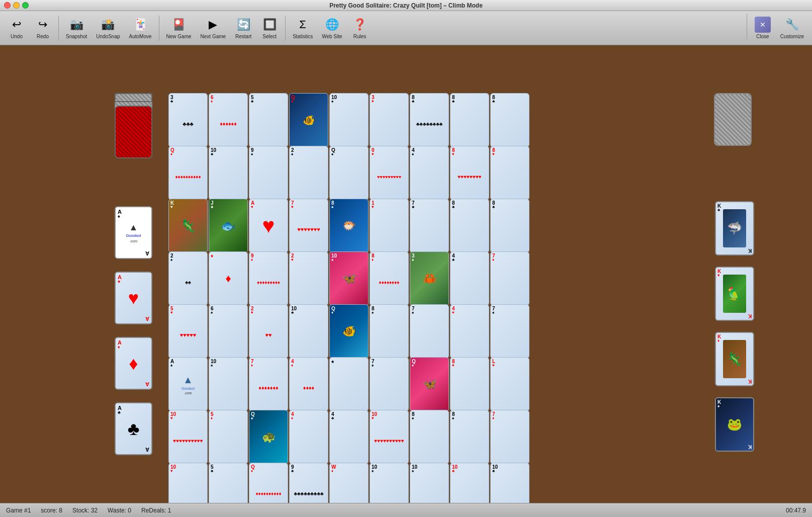  I want to click on automove-button: 🃏 AutoMove, so click(141, 28).